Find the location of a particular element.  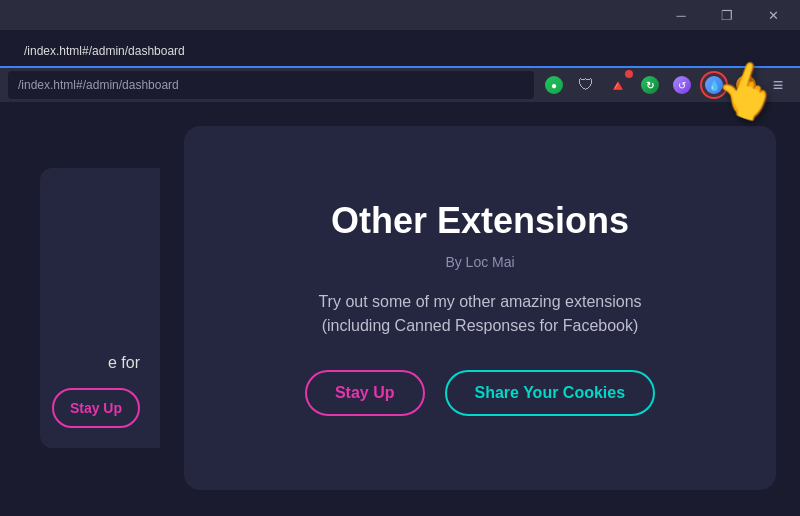

card-buttons: Stay Up Share Your Cookies is located at coordinates (480, 393).